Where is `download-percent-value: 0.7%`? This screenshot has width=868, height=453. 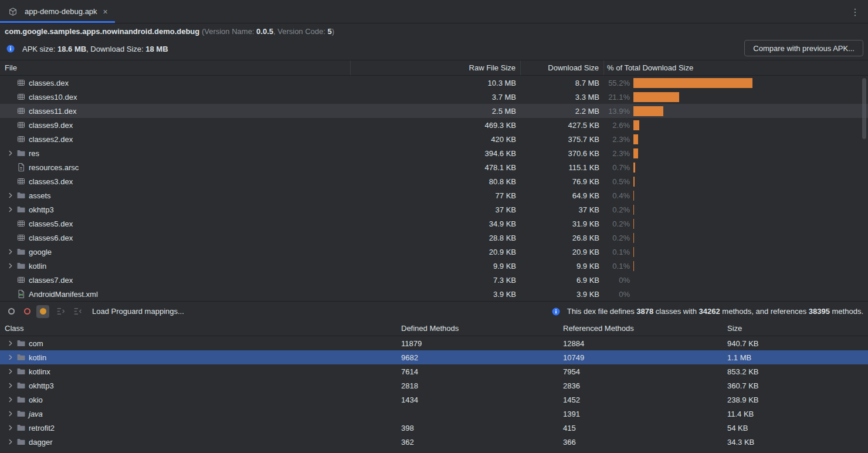 download-percent-value: 0.7% is located at coordinates (617, 168).